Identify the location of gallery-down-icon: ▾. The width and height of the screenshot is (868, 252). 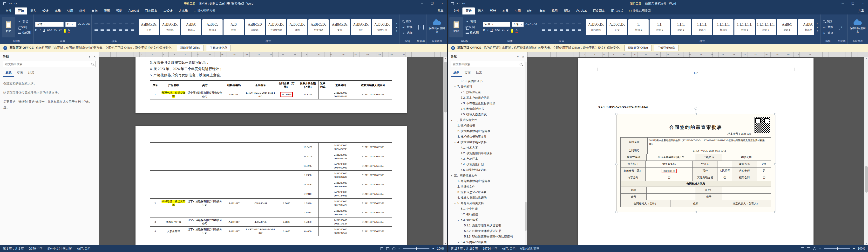
(817, 27).